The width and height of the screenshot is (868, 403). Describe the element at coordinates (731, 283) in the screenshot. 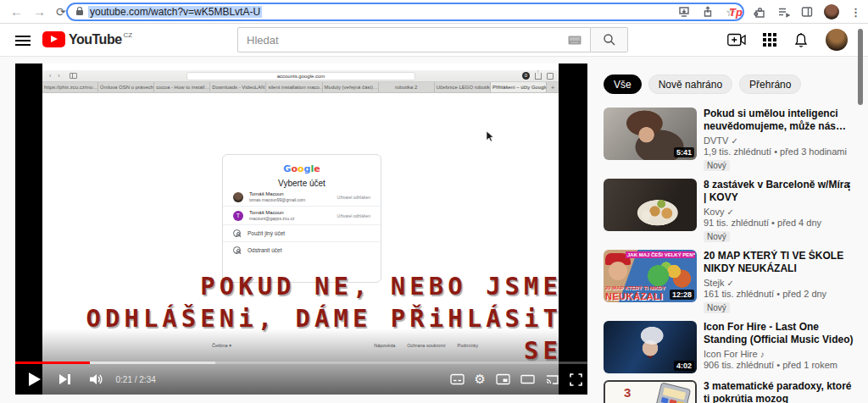

I see `verified-icon: ✓` at that location.